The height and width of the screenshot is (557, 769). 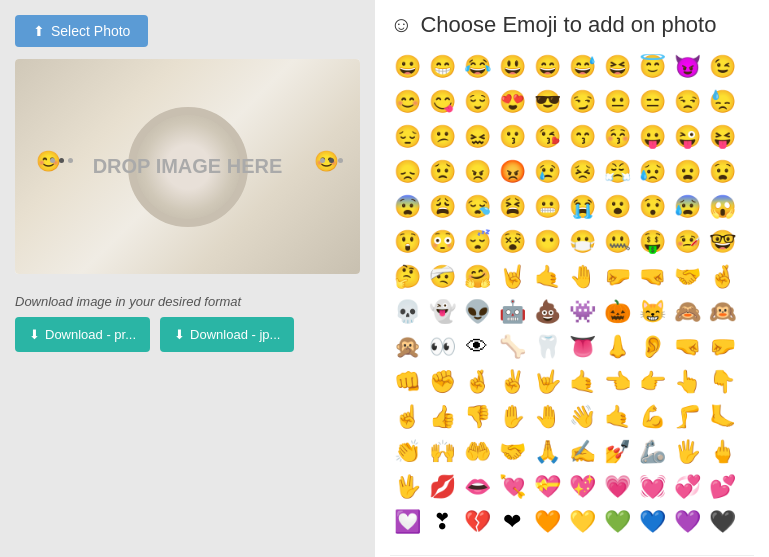 What do you see at coordinates (82, 31) in the screenshot?
I see `select-photo-button: ⬆ Select Photo` at bounding box center [82, 31].